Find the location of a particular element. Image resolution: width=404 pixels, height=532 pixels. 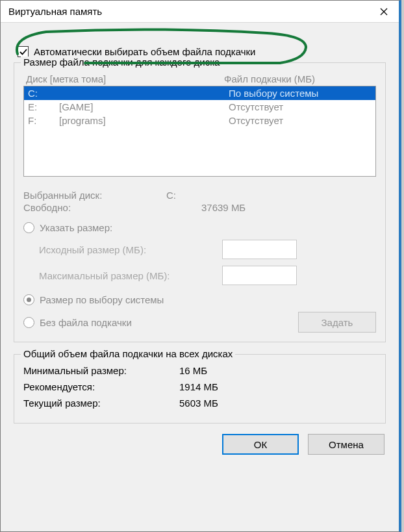

window-title: Виртуальная память is located at coordinates (55, 12).